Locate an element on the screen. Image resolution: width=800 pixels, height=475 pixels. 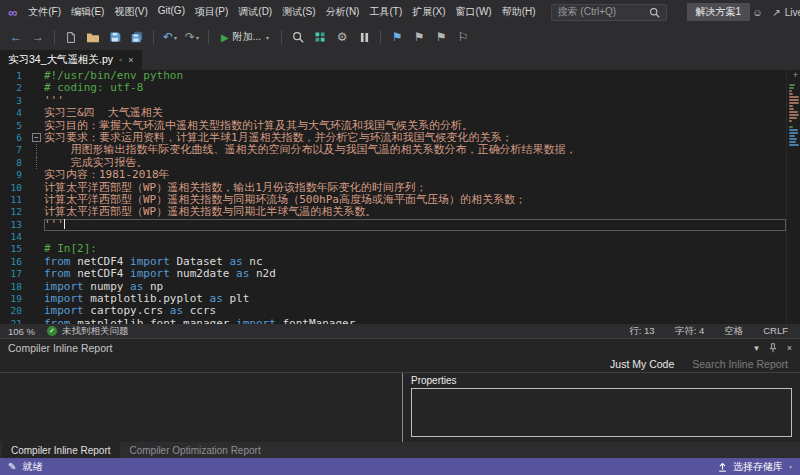
new-file-icon is located at coordinates (71, 37).